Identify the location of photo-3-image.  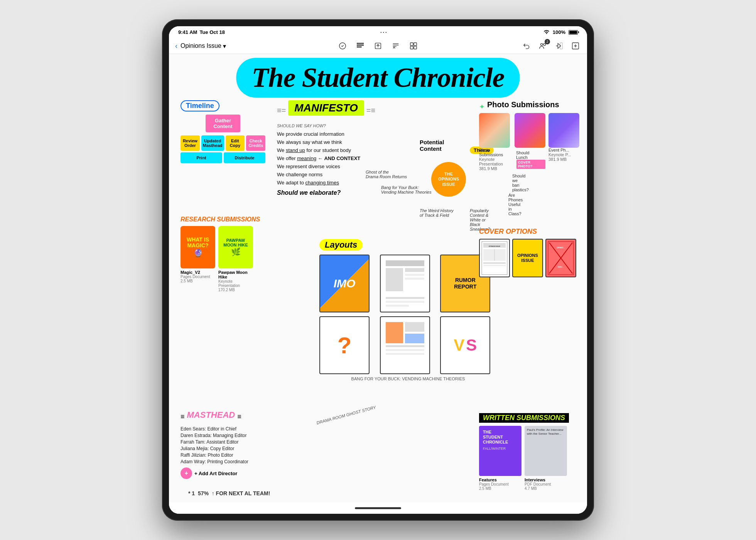
(564, 130).